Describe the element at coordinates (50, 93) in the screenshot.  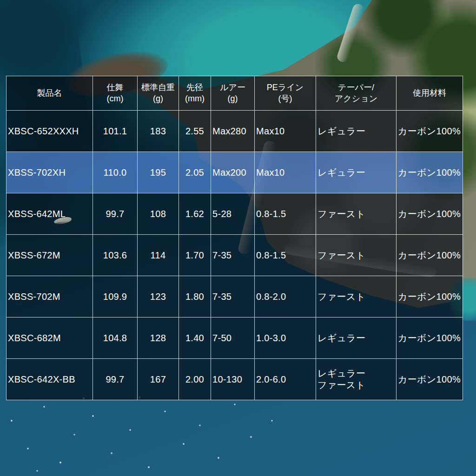
I see `col-header-product-name: 製品名` at that location.